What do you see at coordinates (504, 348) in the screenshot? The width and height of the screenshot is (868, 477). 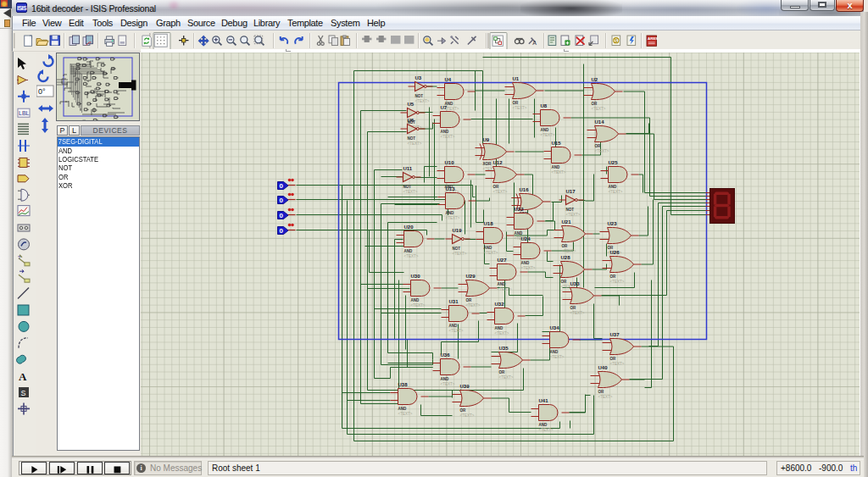 I see `svg-text: U35` at bounding box center [504, 348].